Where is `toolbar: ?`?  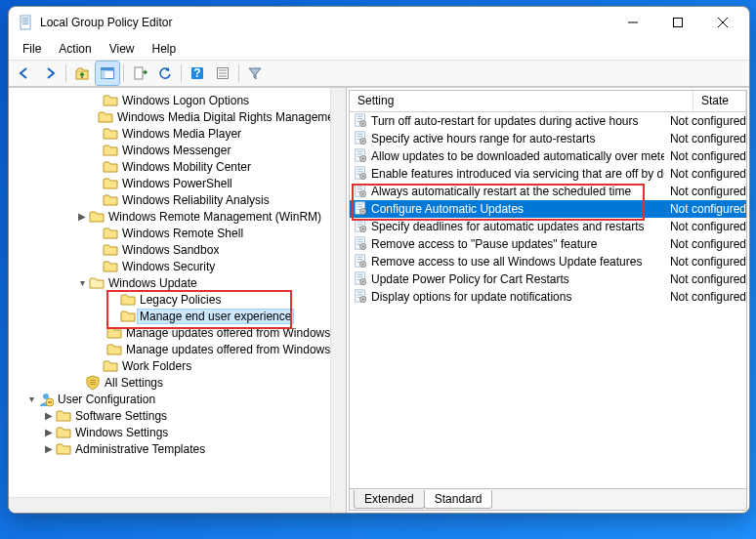 toolbar: ? is located at coordinates (379, 73).